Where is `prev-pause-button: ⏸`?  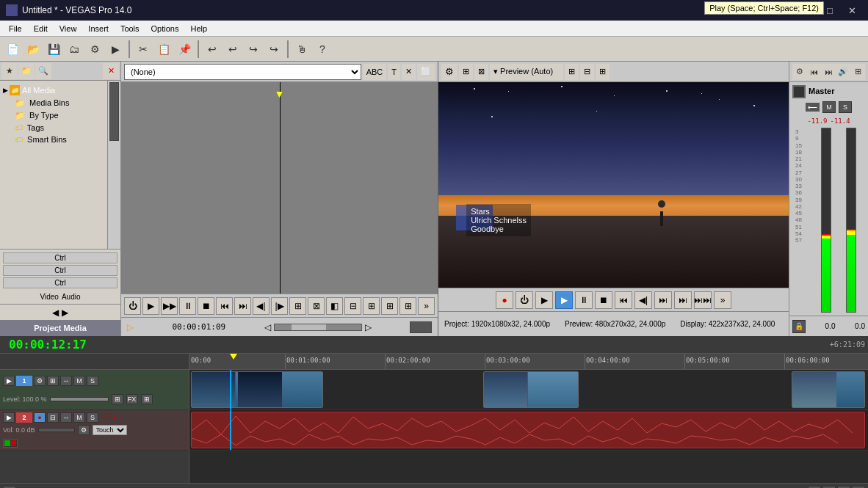 prev-pause-button: ⏸ is located at coordinates (584, 300).